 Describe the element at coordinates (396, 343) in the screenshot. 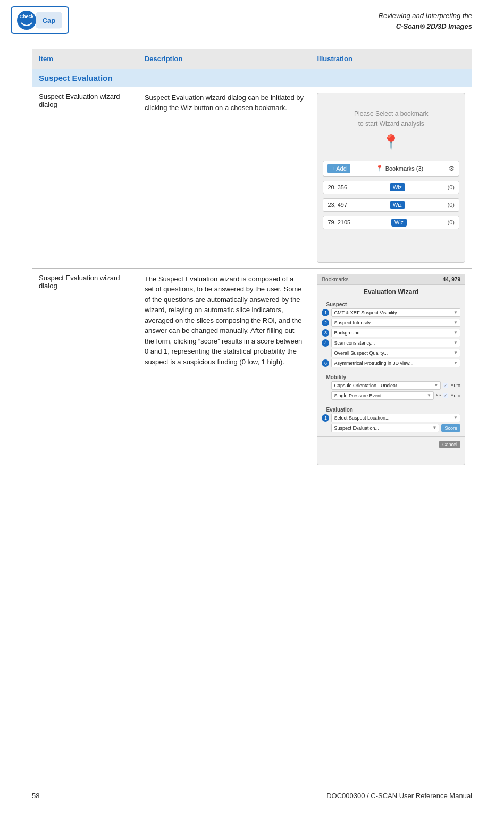

I see `scan-consistency-select: Scan consistency... ▼` at that location.